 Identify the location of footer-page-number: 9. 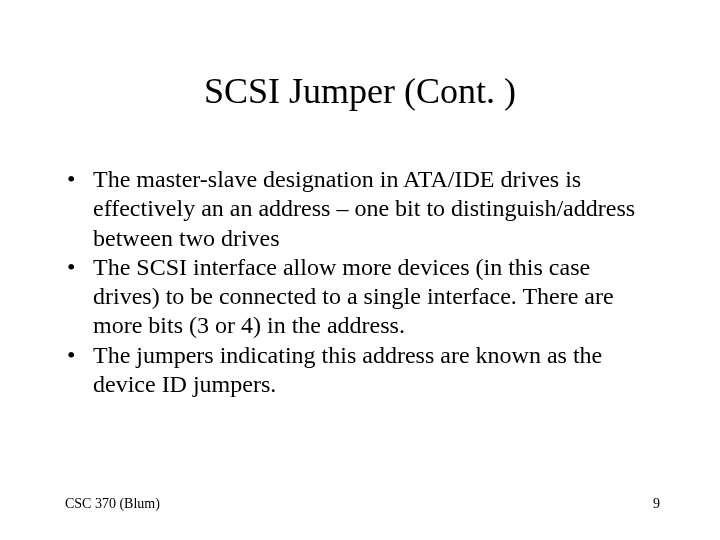
(656, 504).